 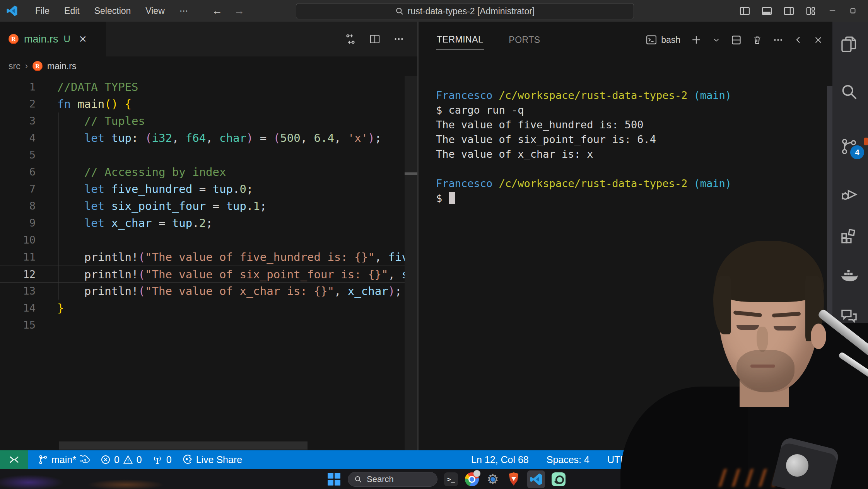 What do you see at coordinates (849, 44) in the screenshot?
I see `explorer-icon` at bounding box center [849, 44].